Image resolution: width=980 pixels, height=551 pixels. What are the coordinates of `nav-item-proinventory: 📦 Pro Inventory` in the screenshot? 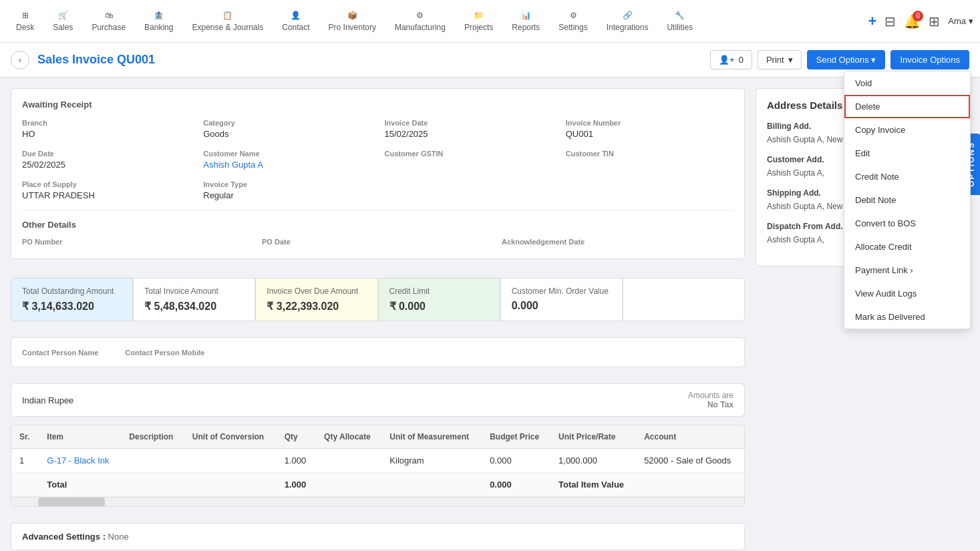 It's located at (353, 21).